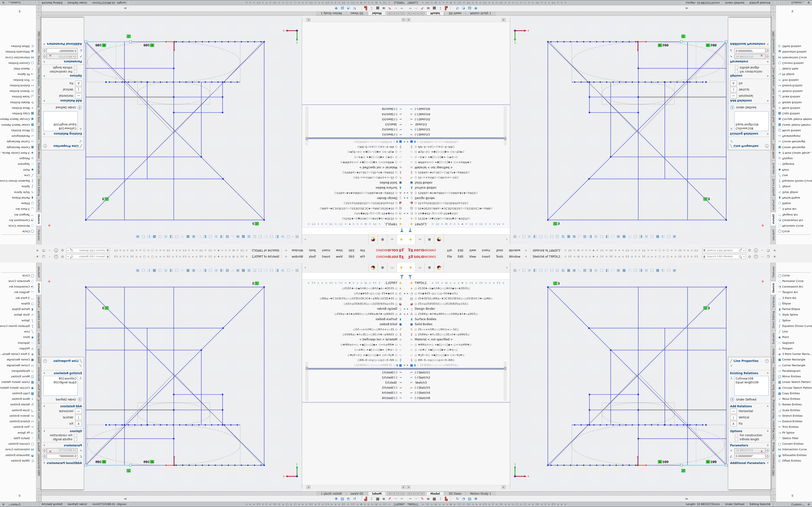 The image size is (812, 507). What do you see at coordinates (798, 3) in the screenshot?
I see `status-units-selector: Custom ▴` at bounding box center [798, 3].